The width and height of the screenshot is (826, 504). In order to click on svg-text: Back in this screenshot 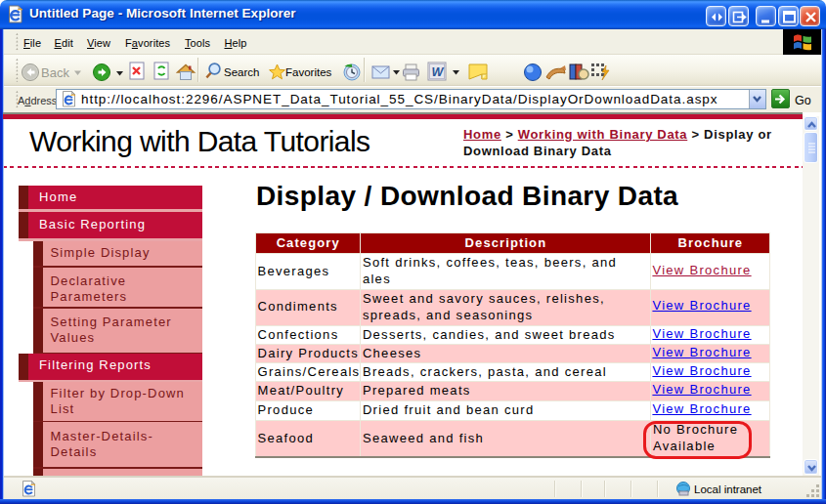, I will do `click(55, 72)`.